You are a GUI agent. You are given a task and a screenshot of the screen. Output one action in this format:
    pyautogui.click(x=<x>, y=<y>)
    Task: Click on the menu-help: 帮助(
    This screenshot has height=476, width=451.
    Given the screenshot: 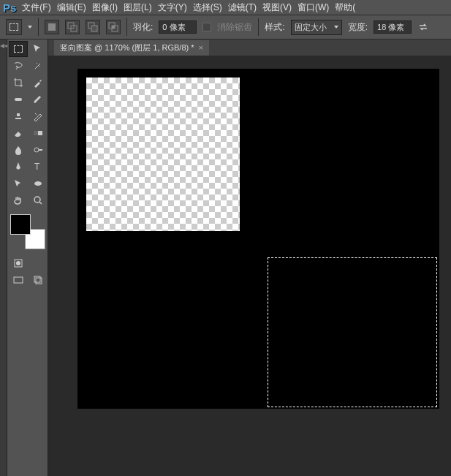 What is the action you would take?
    pyautogui.click(x=345, y=7)
    